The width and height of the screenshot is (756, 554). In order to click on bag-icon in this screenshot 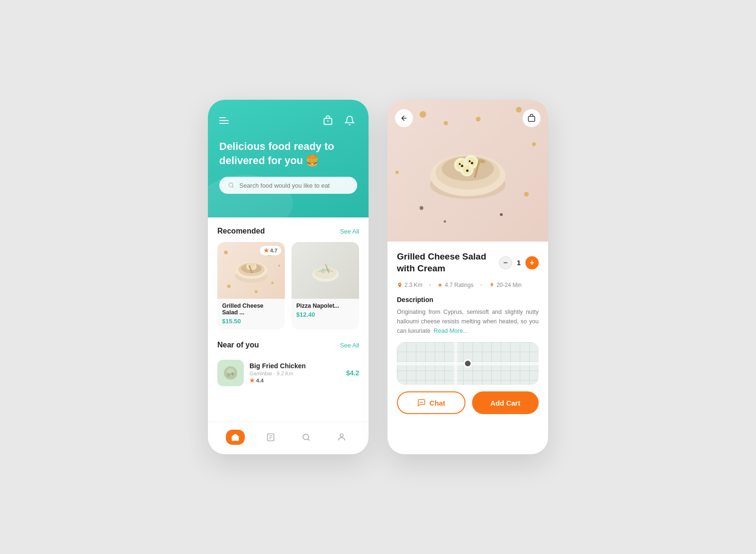, I will do `click(532, 118)`.